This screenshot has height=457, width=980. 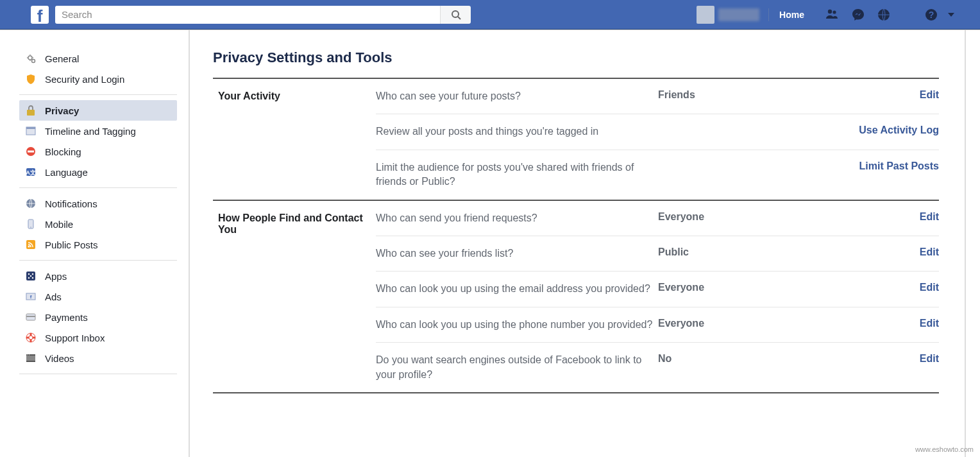 I want to click on row-label: Who can look you up using the email addr…, so click(x=517, y=289).